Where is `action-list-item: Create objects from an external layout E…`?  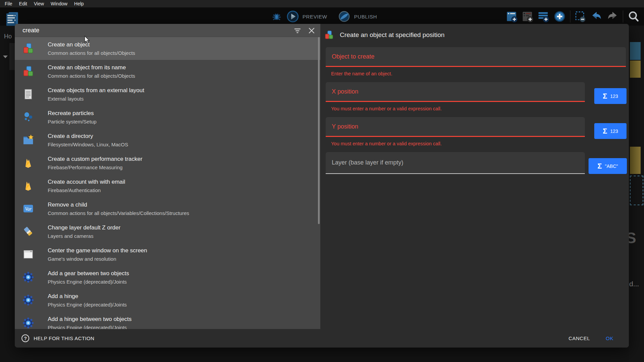 action-list-item: Create objects from an external layout E… is located at coordinates (167, 94).